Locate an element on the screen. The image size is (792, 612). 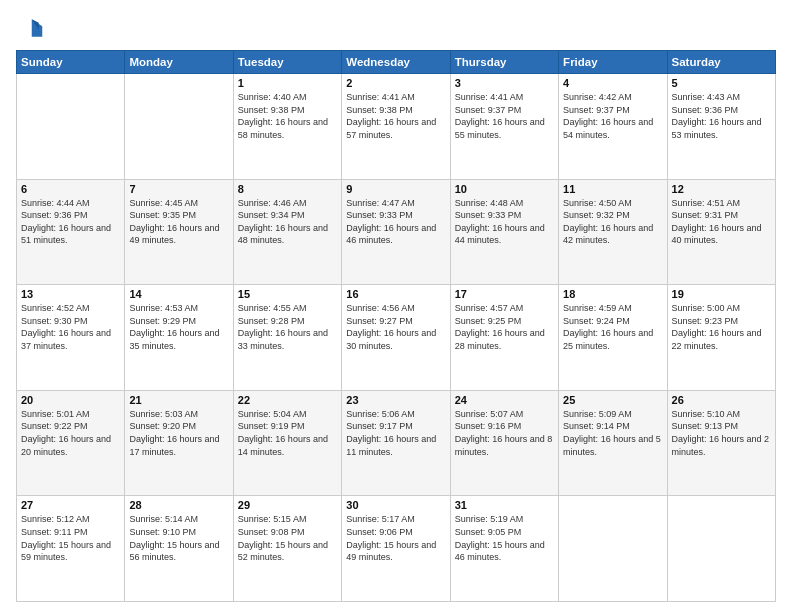
day-detail: Sunrise: 4:59 AMSunset: 9:24 PMDaylight:… is located at coordinates (612, 327).